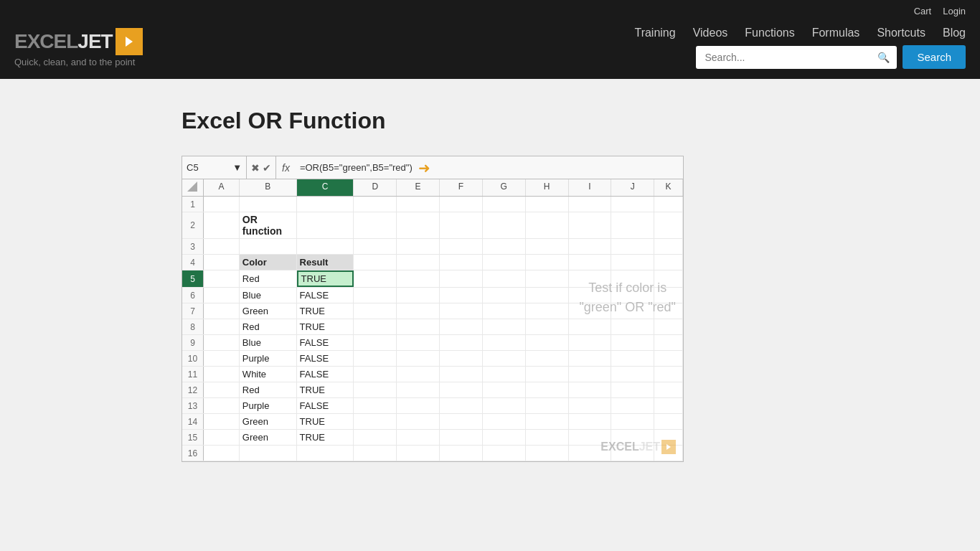 This screenshot has height=551, width=980. I want to click on cell-c15: TRUE, so click(326, 438).